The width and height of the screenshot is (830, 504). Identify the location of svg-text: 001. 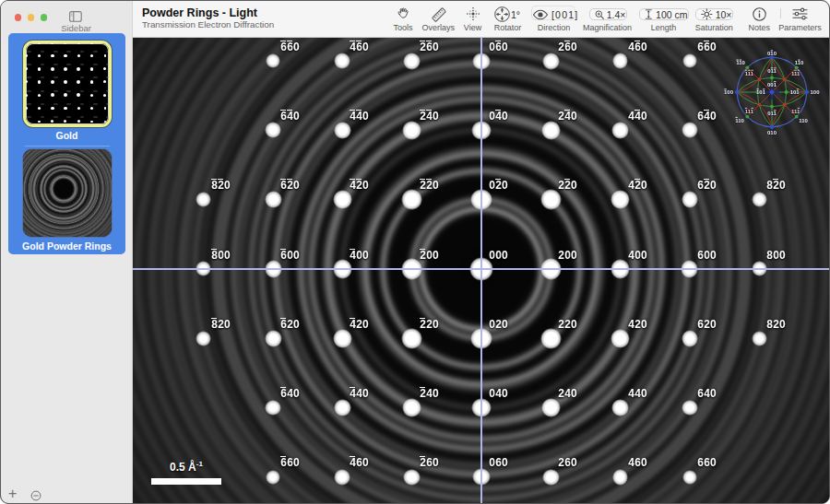
(773, 85).